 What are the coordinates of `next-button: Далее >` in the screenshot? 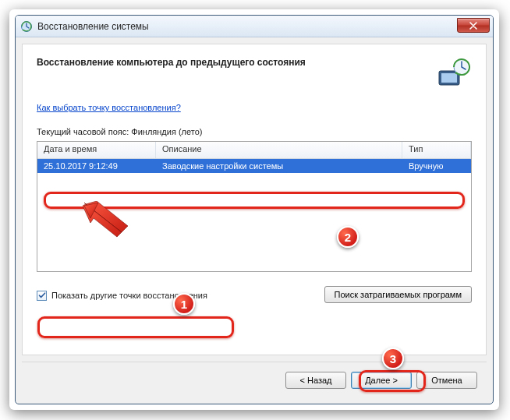 It's located at (381, 380).